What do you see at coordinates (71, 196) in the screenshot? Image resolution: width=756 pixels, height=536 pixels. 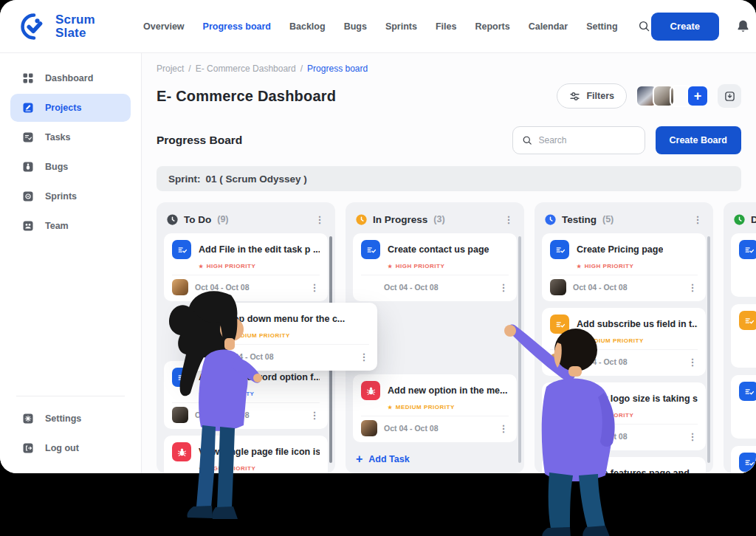 I see `sidebar-item-sprints: Sprints` at bounding box center [71, 196].